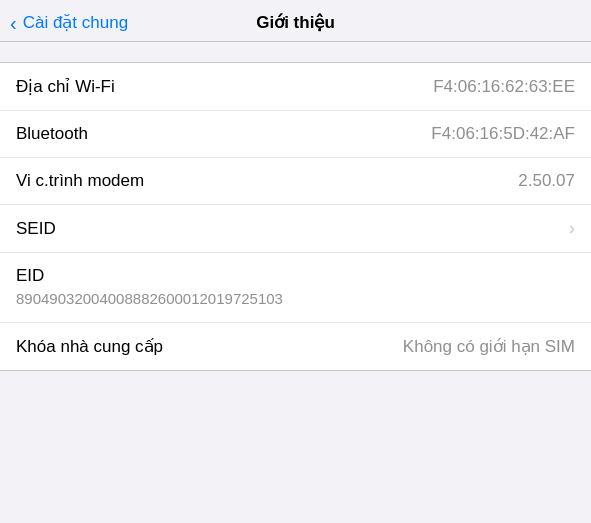 This screenshot has width=591, height=523. I want to click on carrier-lock-value: Không có giới hạn SIM, so click(489, 346).